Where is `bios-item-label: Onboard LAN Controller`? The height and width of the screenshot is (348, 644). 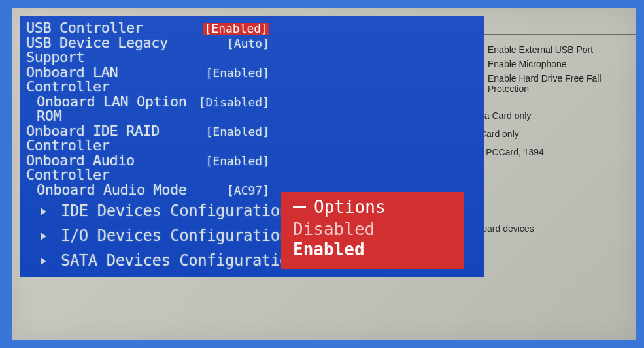
bios-item-label: Onboard LAN Controller is located at coordinates (116, 80).